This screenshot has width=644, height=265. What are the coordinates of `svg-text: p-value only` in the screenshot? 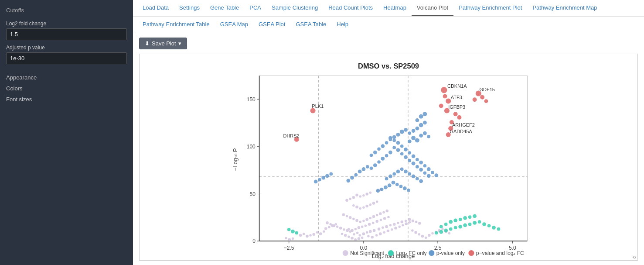 It's located at (451, 253).